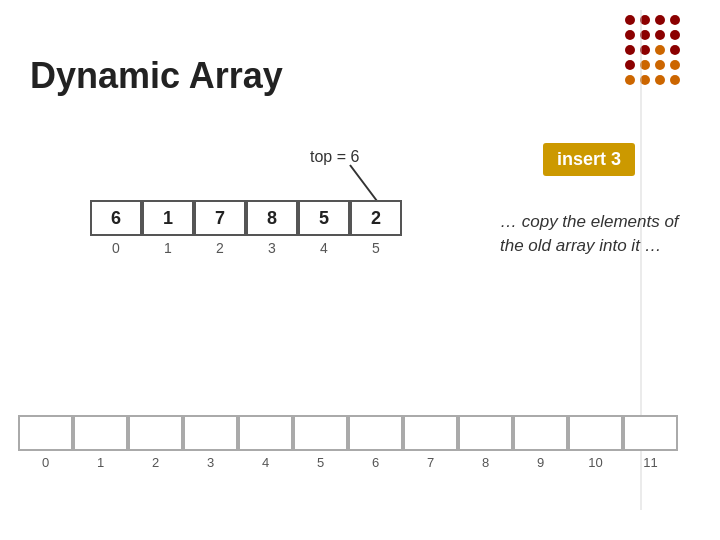 The width and height of the screenshot is (720, 540). Describe the element at coordinates (220, 248) in the screenshot. I see `top-index-2: 2` at that location.